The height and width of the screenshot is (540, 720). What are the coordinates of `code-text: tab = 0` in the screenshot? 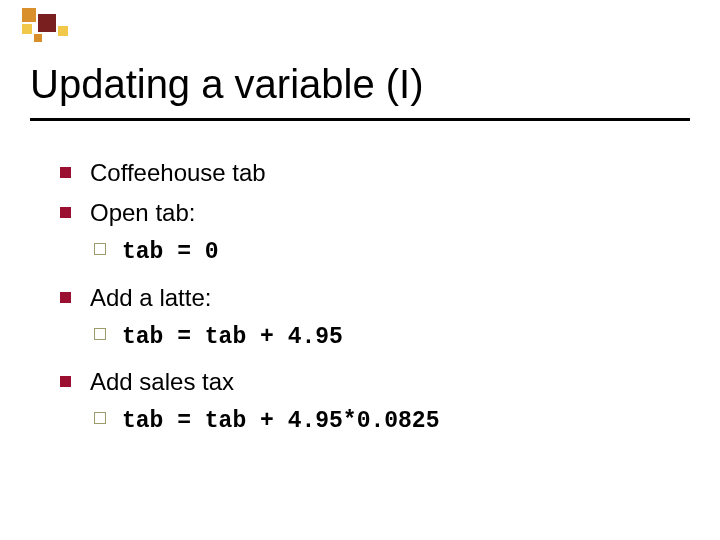 It's located at (170, 252).